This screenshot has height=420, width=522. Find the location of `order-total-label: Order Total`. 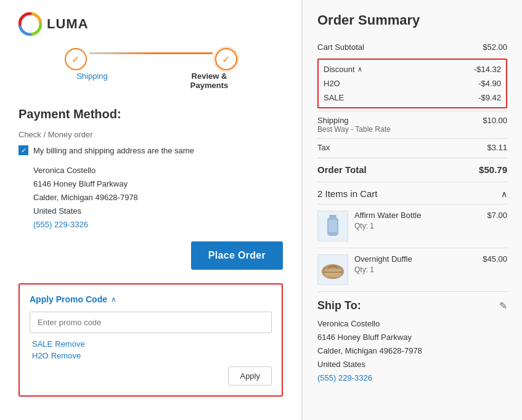

order-total-label: Order Total is located at coordinates (342, 170).